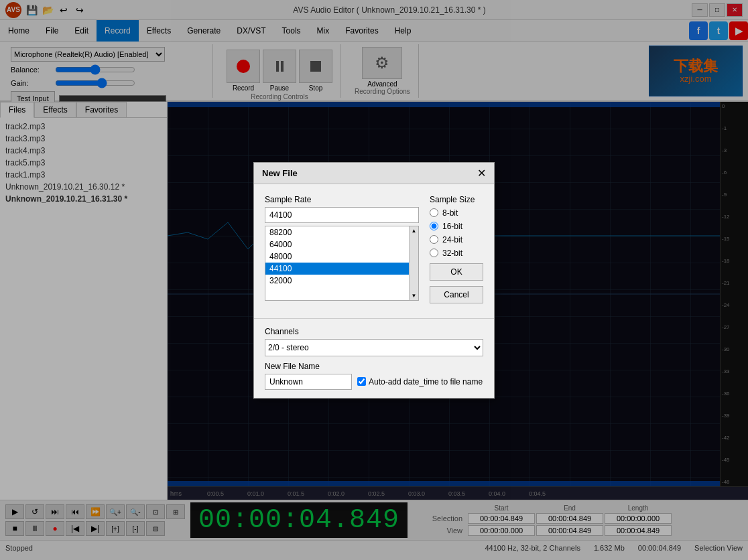 This screenshot has width=748, height=560. Describe the element at coordinates (456, 240) in the screenshot. I see `radio-24bit: 24-bit` at that location.